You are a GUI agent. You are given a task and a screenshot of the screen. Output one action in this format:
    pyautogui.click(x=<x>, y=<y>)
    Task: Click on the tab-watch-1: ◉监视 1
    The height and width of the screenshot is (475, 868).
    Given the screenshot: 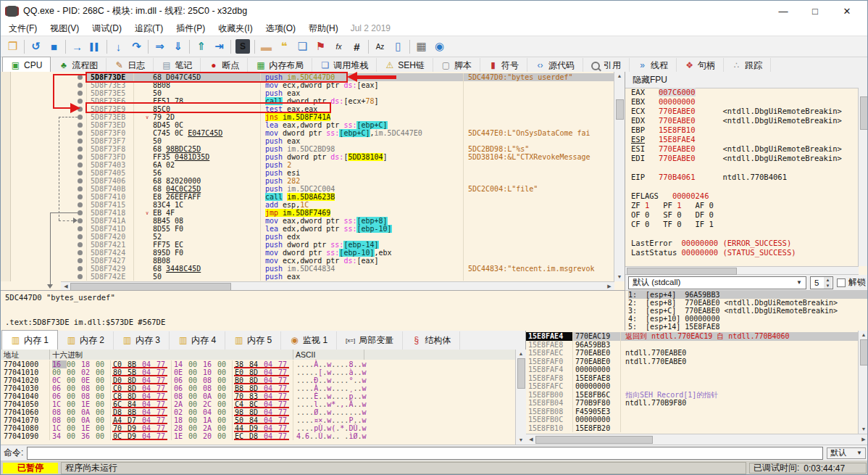 What is the action you would take?
    pyautogui.click(x=309, y=341)
    